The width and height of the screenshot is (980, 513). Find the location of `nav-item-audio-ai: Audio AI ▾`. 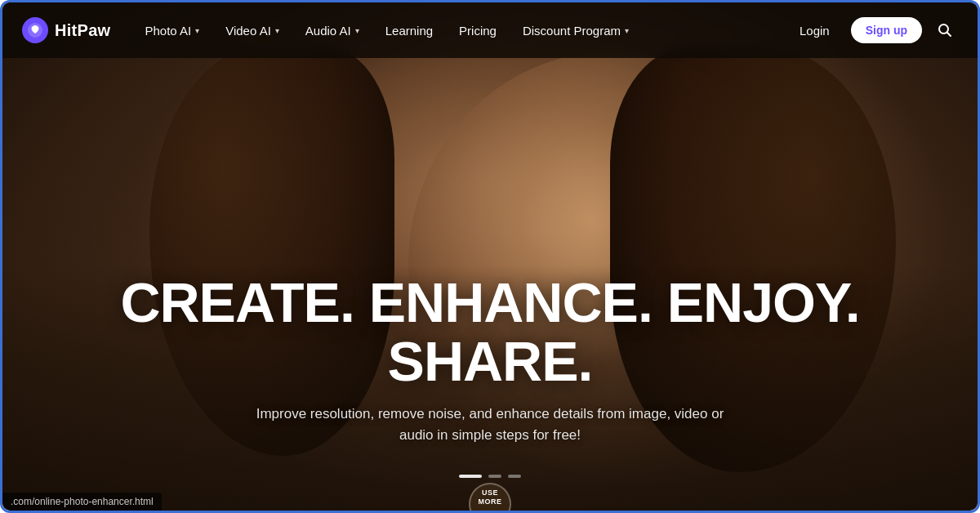

nav-item-audio-ai: Audio AI ▾ is located at coordinates (332, 31).